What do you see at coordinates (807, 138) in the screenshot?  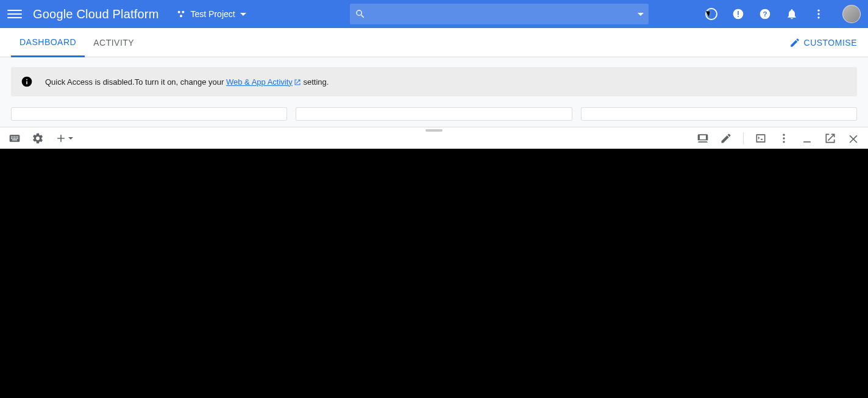 I see `minimize-button` at bounding box center [807, 138].